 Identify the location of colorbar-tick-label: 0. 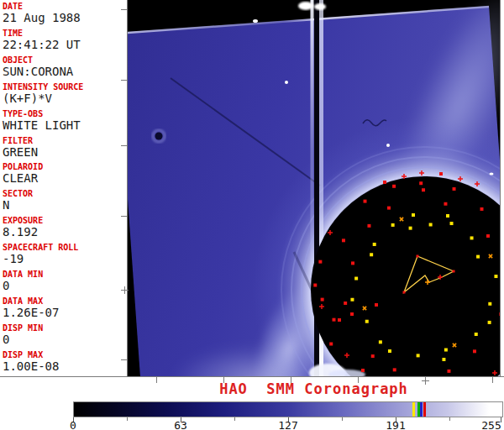
(73, 425).